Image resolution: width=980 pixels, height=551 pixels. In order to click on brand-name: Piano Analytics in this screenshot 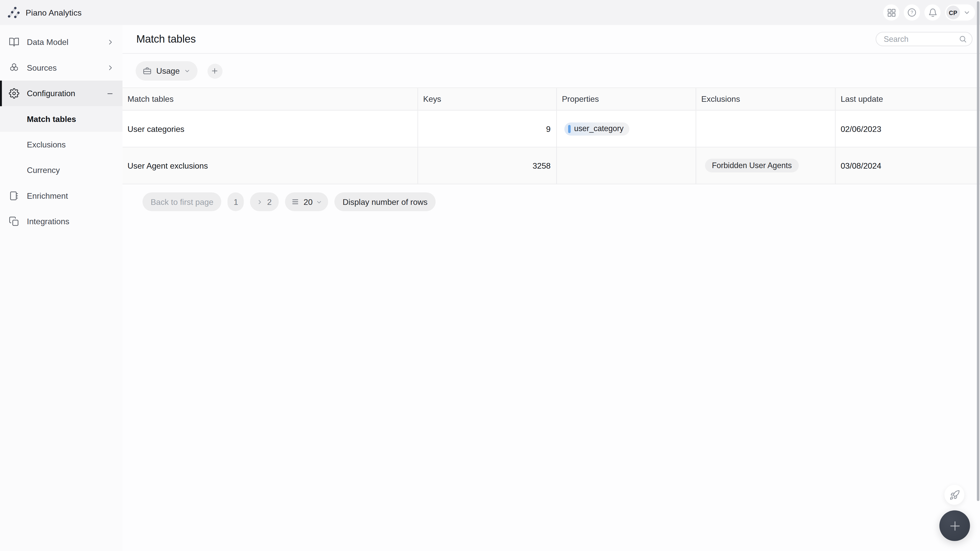, I will do `click(54, 13)`.